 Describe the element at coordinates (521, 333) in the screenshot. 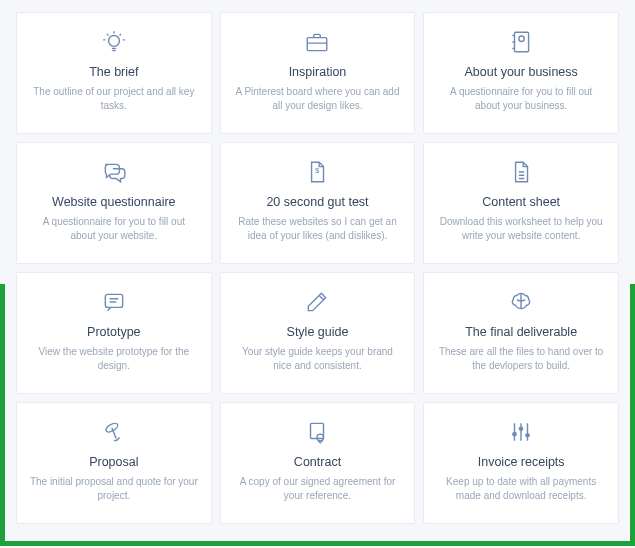

I see `card-final-deliverable: The final deliverable These are all the …` at that location.